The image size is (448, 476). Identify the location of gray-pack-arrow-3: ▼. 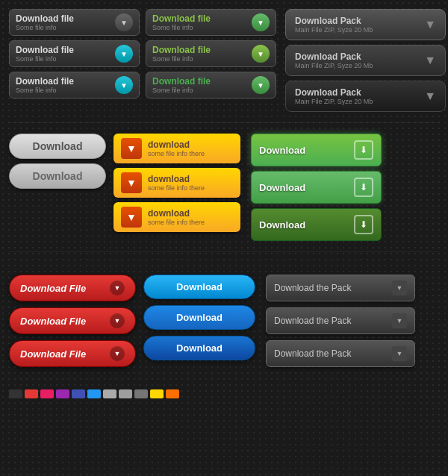
(399, 354).